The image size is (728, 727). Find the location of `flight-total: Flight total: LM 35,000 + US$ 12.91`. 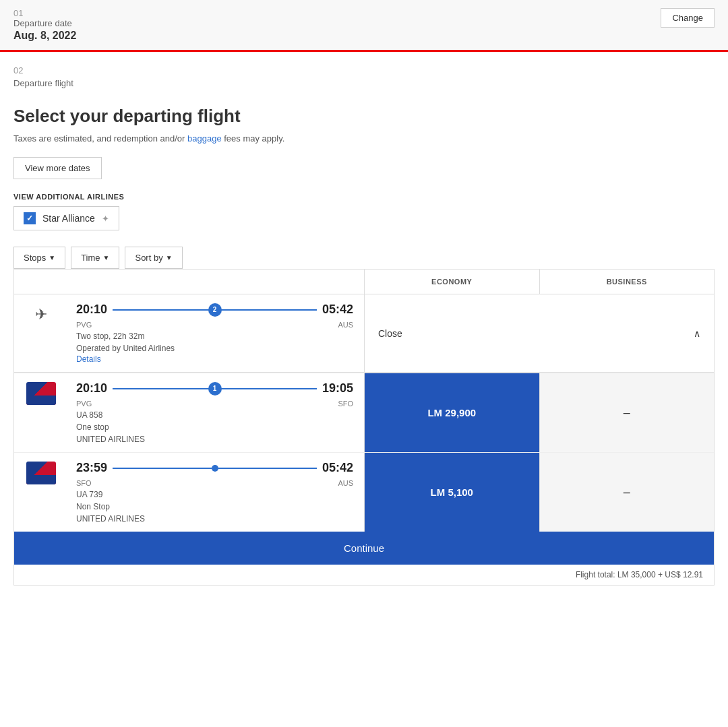

flight-total: Flight total: LM 35,000 + US$ 12.91 is located at coordinates (364, 575).